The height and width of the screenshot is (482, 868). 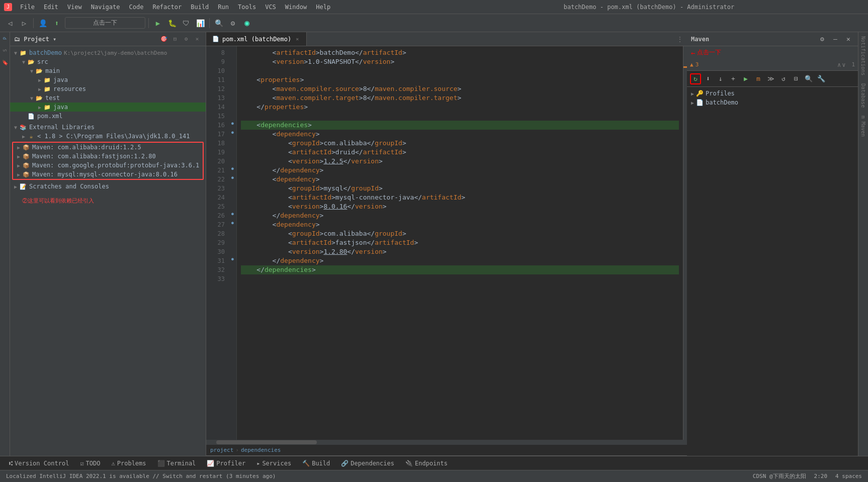 I want to click on database-icon: Database, so click(x=863, y=95).